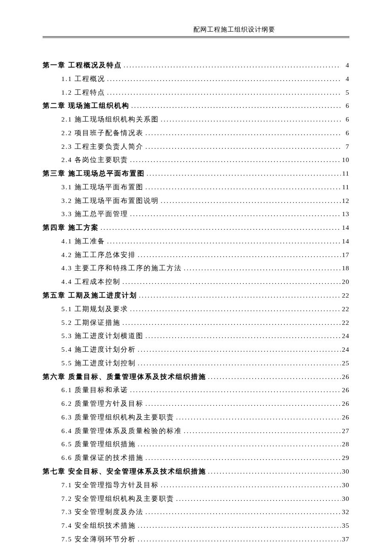  Describe the element at coordinates (196, 539) in the screenshot. I see `toc-sub-row: 7.5 安全薄弱环节分析37` at that location.